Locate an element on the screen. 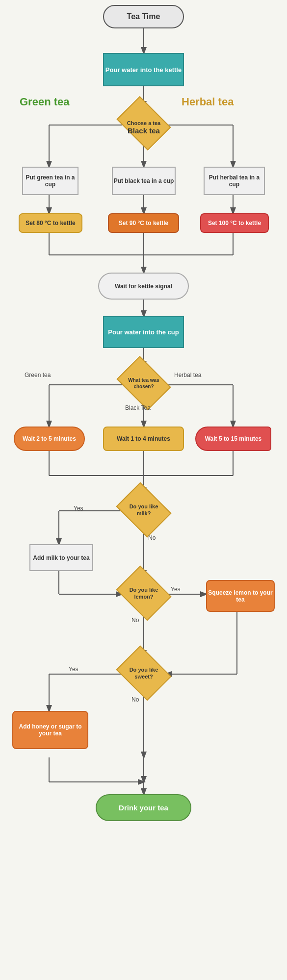  pour-kettle-node: Pour water into the kettle is located at coordinates (143, 70).